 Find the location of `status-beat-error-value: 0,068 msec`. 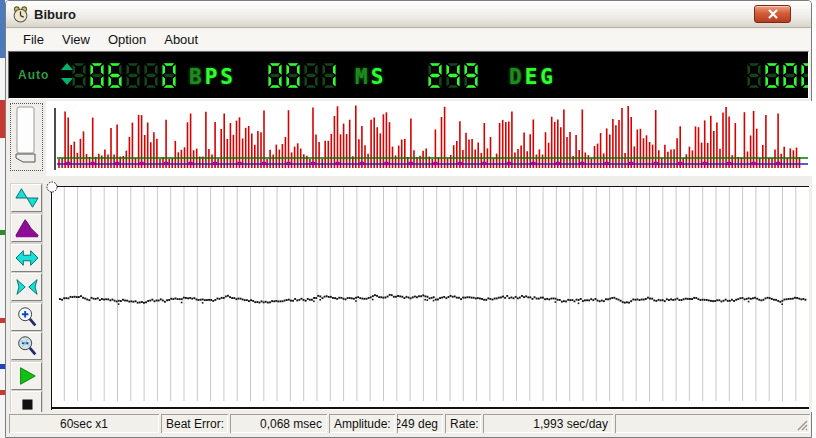

status-beat-error-value: 0,068 msec is located at coordinates (278, 424).